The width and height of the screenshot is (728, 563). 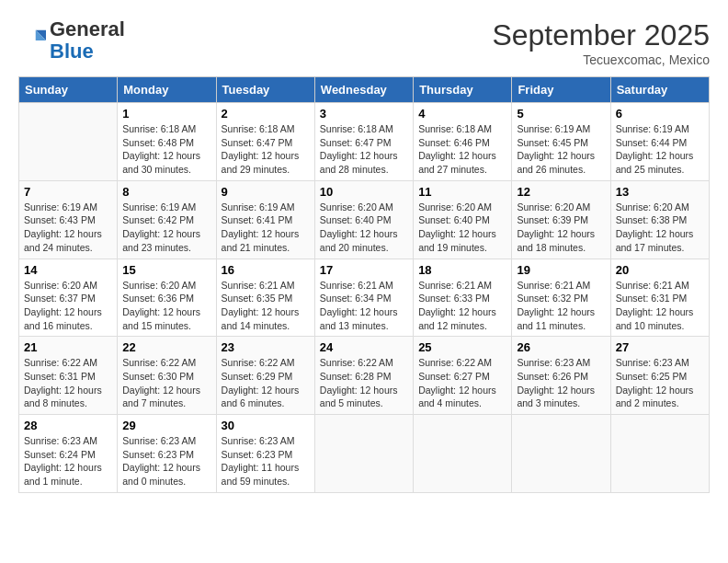 What do you see at coordinates (660, 142) in the screenshot?
I see `calendar-day-cell: 6Sunrise: 6:19 AM Sunset: 6:44 PM Daylig…` at bounding box center [660, 142].